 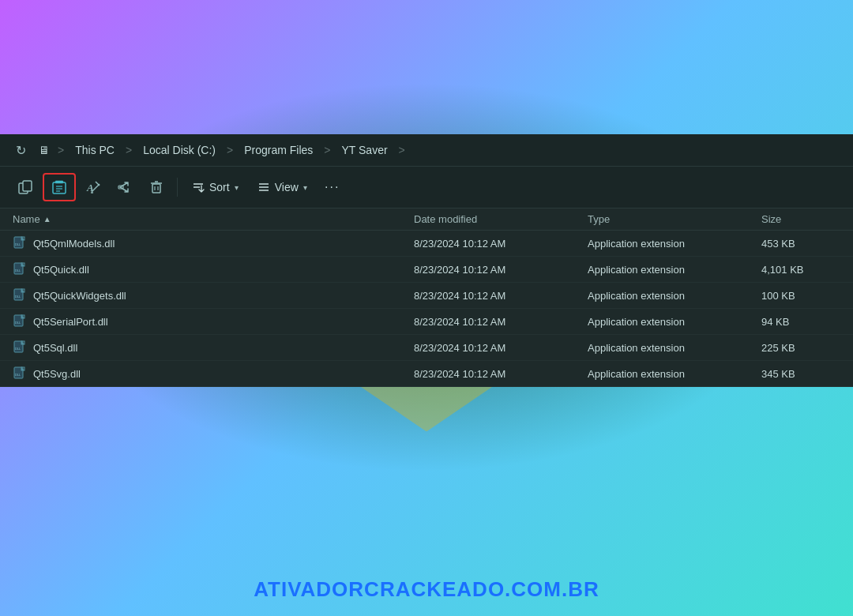 I want to click on file-name: Qt5QuickWidgets.dll, so click(x=80, y=295).